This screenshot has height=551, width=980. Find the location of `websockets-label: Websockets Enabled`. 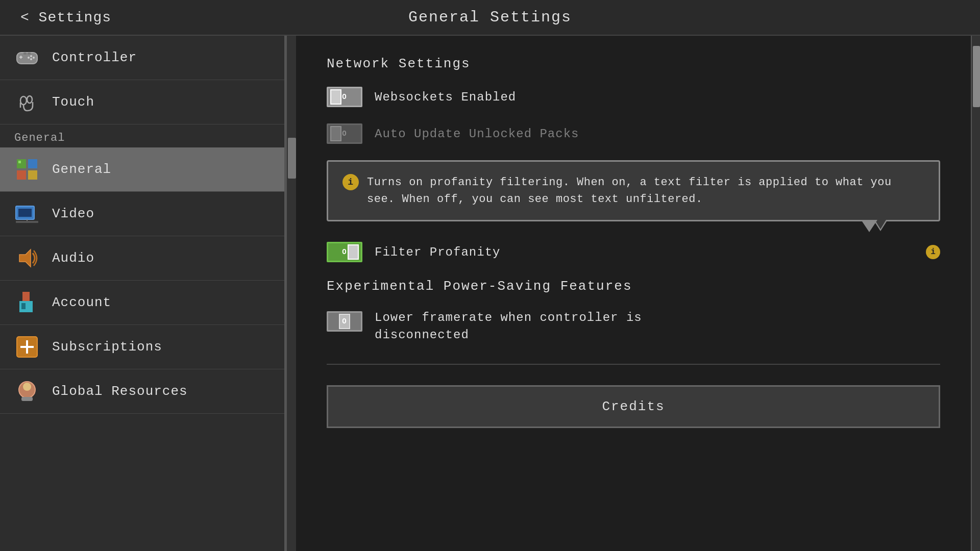

websockets-label: Websockets Enabled is located at coordinates (657, 97).